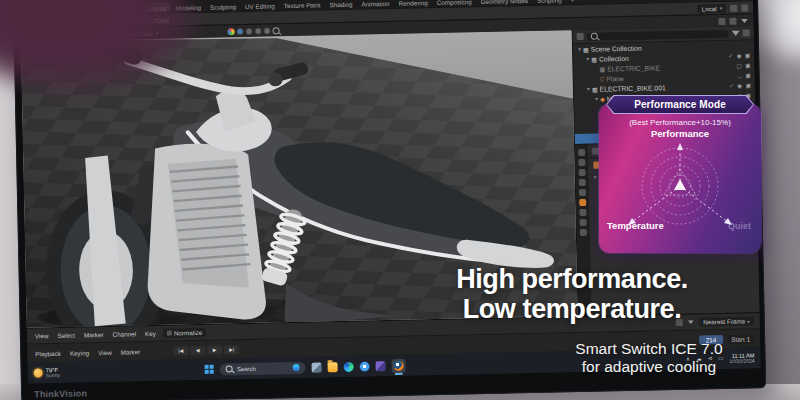  What do you see at coordinates (722, 20) in the screenshot?
I see `overlays-icon` at bounding box center [722, 20].